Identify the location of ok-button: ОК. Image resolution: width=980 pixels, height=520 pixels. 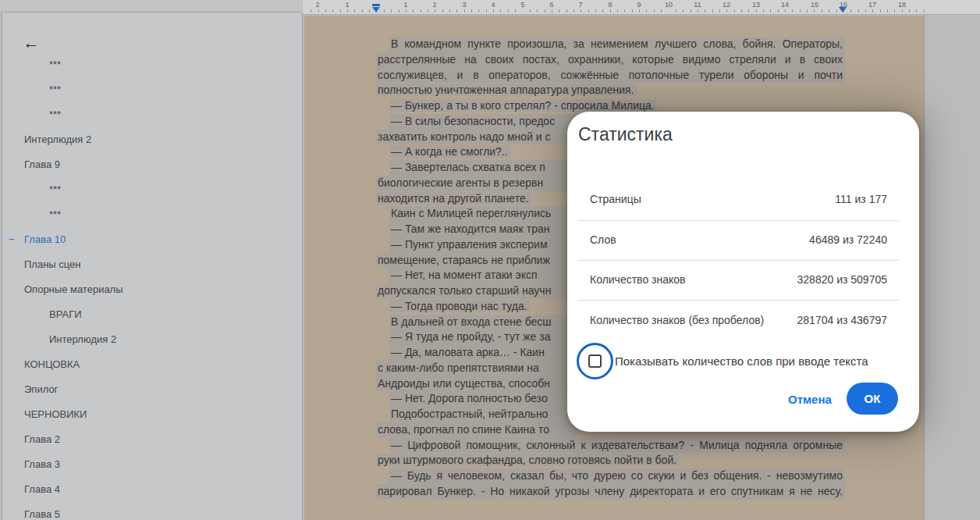
(872, 398).